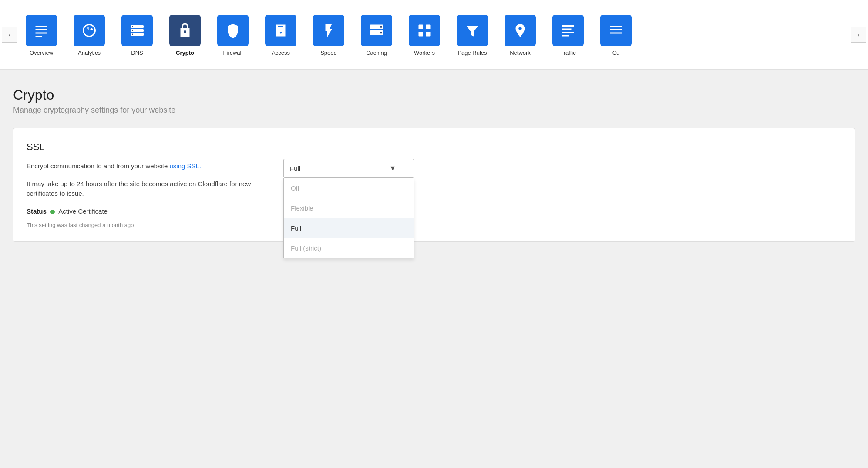  I want to click on chevron-down-icon: ▼, so click(393, 168).